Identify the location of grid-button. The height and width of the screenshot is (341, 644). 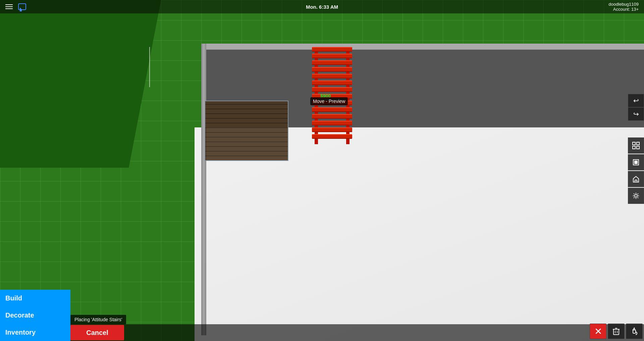
(636, 146).